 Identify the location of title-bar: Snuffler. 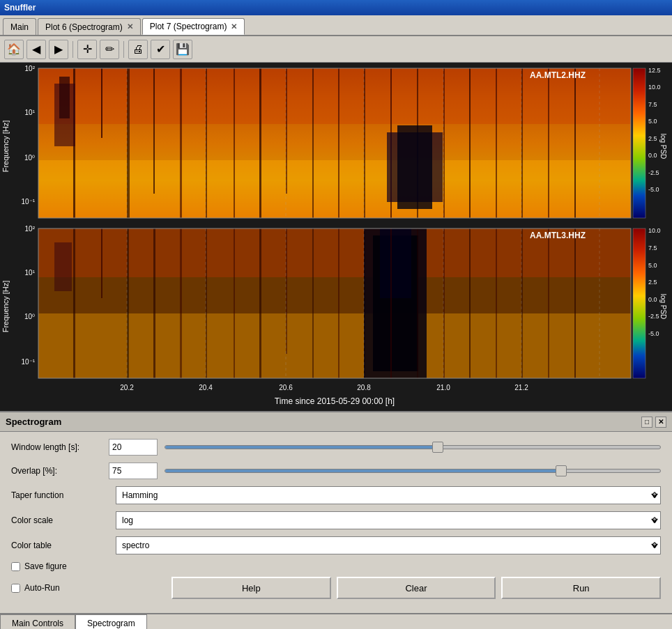
(336, 8).